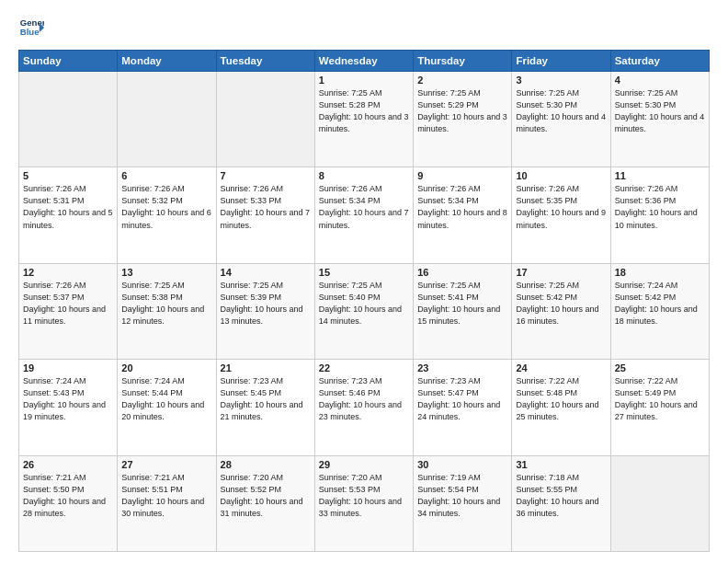  I want to click on day-info: Sunrise: 7:26 AMSunset: 5:31 PMDaylight:…, so click(68, 207).